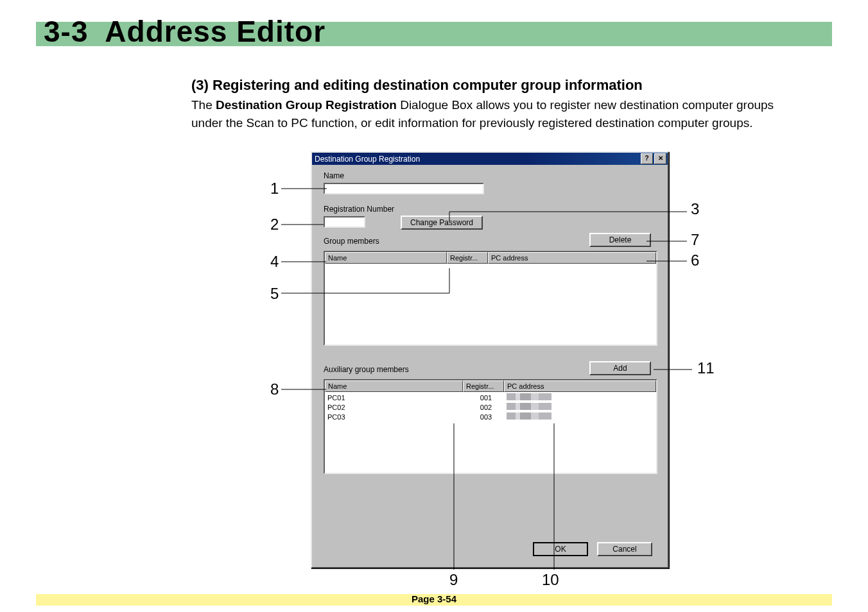 The image size is (868, 612). What do you see at coordinates (490, 258) in the screenshot?
I see `group-members-header: Name Registr... PC address` at bounding box center [490, 258].